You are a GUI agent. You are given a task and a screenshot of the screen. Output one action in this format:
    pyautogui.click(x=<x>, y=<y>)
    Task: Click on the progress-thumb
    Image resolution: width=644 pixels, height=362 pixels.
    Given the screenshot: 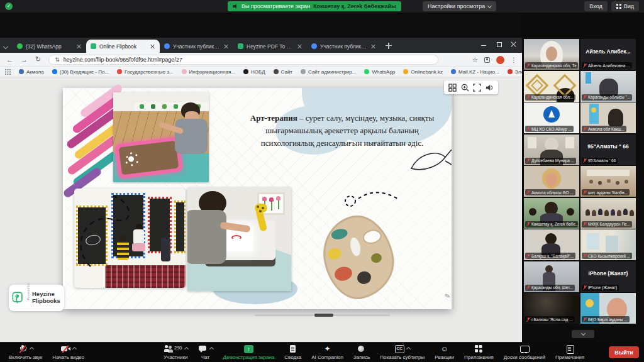 What is the action you would take?
    pyautogui.click(x=324, y=315)
    